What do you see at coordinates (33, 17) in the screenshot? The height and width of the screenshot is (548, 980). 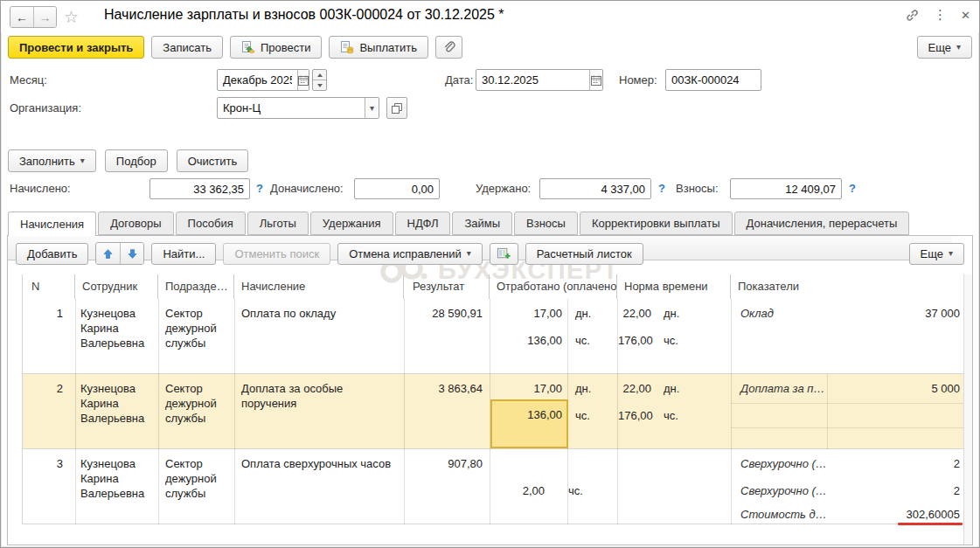 I see `nav-history-group: ← →` at bounding box center [33, 17].